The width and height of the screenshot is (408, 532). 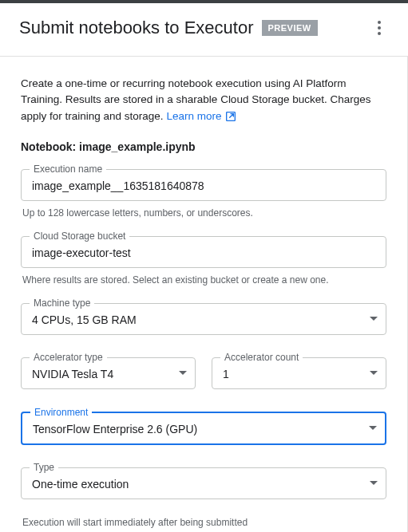 What do you see at coordinates (204, 213) in the screenshot?
I see `execution-name-helper: Up to 128 lowercase letters, numbers, or…` at bounding box center [204, 213].